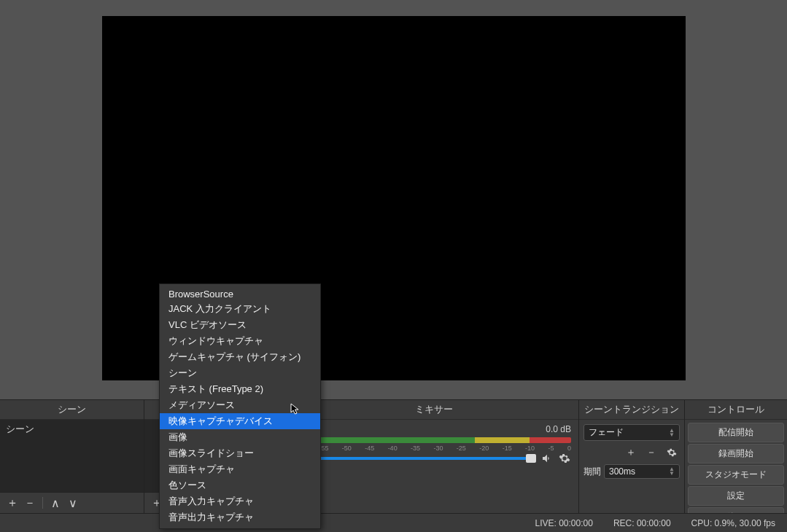  I want to click on studio-mode-button: スタジオモード, so click(736, 475).